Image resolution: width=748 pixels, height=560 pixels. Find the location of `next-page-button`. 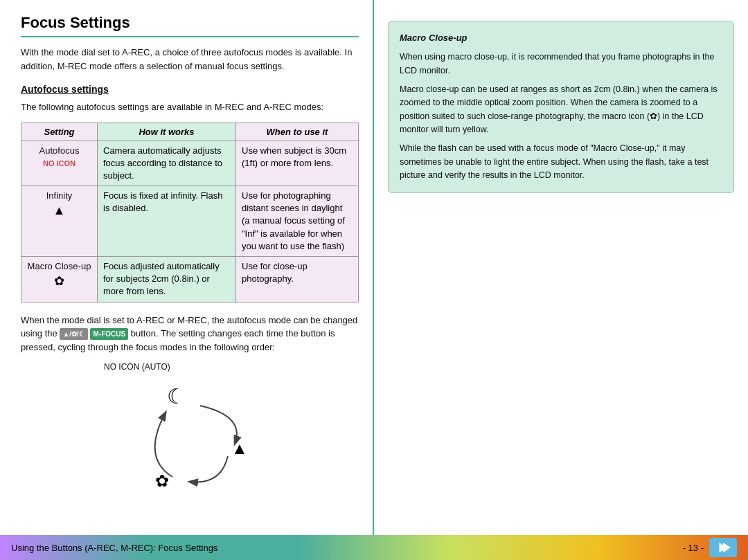

next-page-button is located at coordinates (723, 548).